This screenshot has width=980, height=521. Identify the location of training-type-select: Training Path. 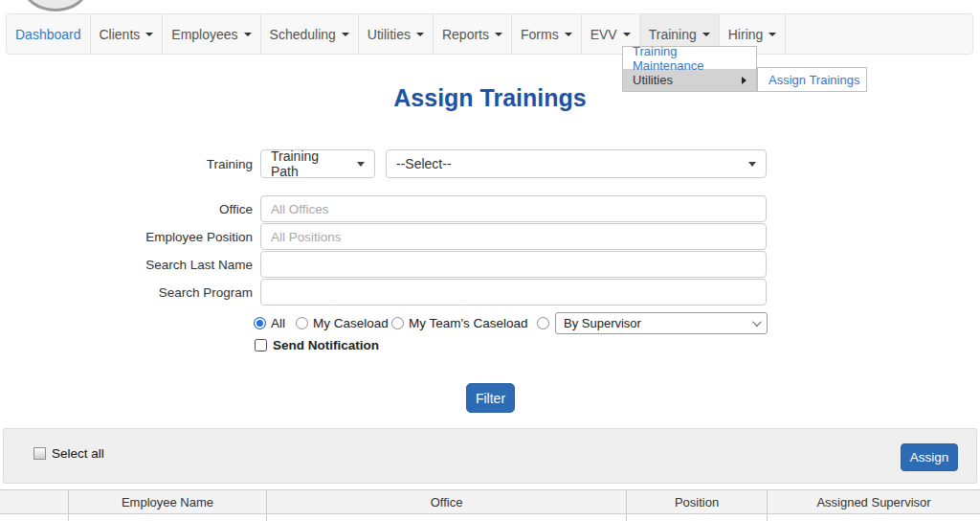
(318, 164).